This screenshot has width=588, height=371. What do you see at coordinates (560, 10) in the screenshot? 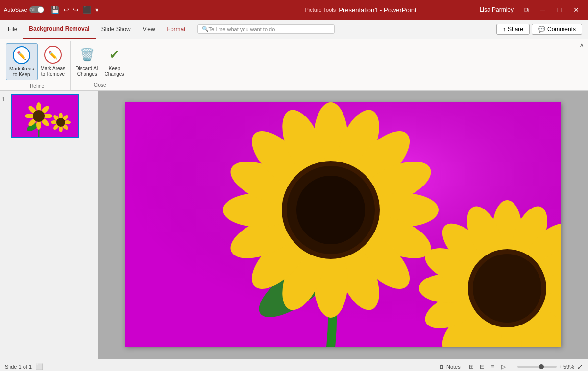
I see `restore-btn: □` at bounding box center [560, 10].